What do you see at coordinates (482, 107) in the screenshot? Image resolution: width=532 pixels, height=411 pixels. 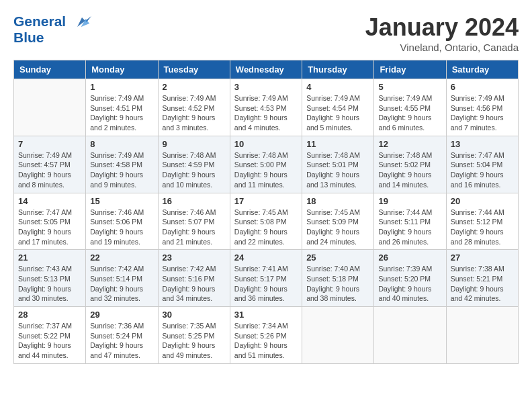 I see `calendar-cell: 6Sunrise: 7:49 AMSunset: 4:56 PMDaylight…` at bounding box center [482, 107].